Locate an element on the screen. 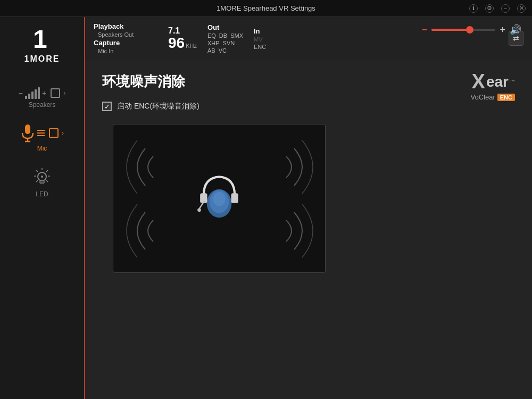 This screenshot has width=532, height=399. close-button: ✕ is located at coordinates (521, 9).